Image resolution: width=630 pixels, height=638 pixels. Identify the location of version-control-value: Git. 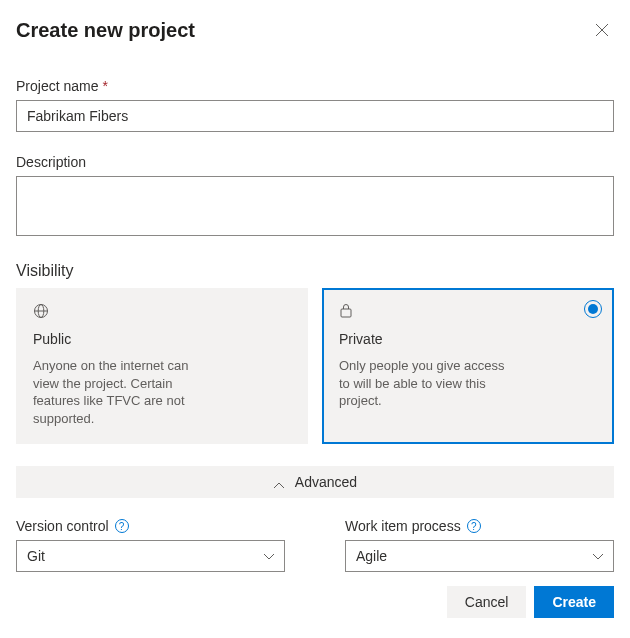
(36, 556).